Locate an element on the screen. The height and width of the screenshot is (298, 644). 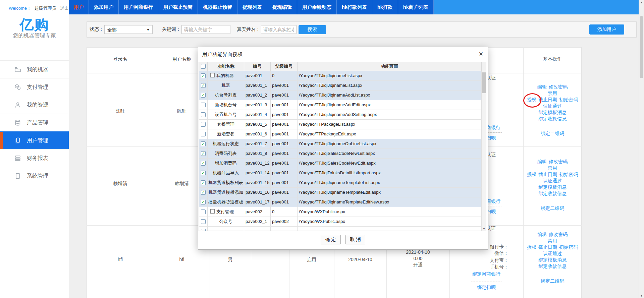
nav-tab-10: hk打款 is located at coordinates (385, 7).